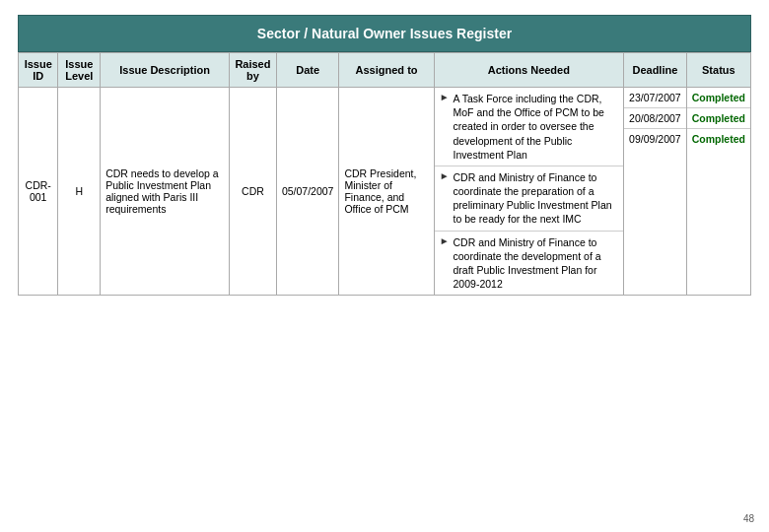 This screenshot has width=769, height=532. I want to click on page-number: 48, so click(749, 518).